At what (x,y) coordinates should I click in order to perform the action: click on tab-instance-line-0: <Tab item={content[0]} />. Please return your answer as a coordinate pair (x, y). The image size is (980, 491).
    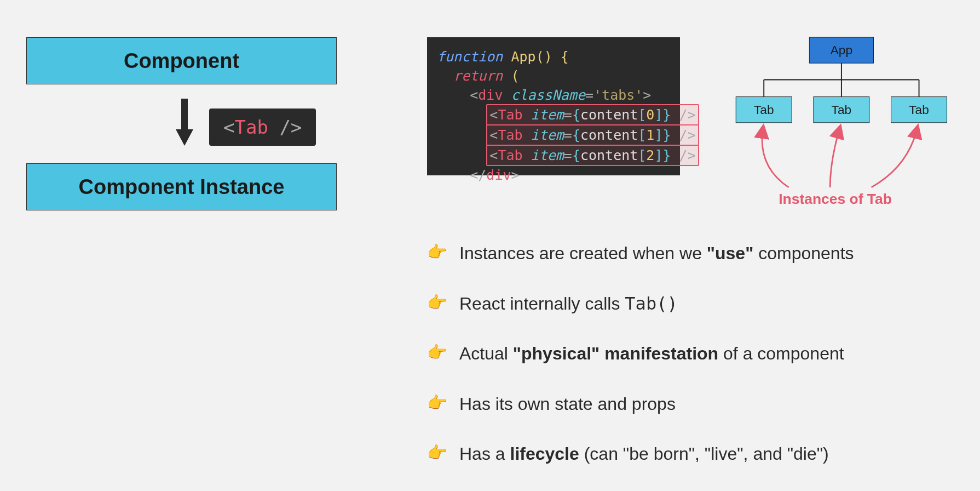
    Looking at the image, I should click on (592, 115).